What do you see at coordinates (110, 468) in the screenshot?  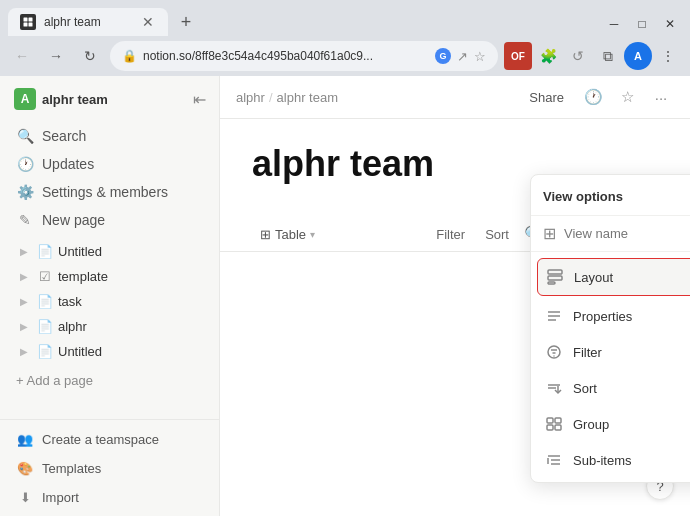 I see `sidebar-templates: 🎨 Templates` at bounding box center [110, 468].